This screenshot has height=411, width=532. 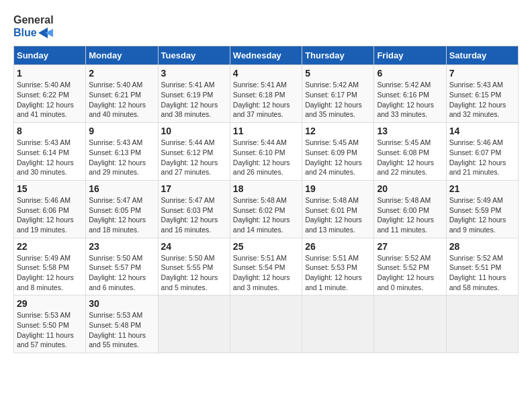 What do you see at coordinates (193, 209) in the screenshot?
I see `calendar-cell: 17Sunrise: 5:47 AM Sunset: 6:03 PM Dayli…` at bounding box center [193, 209].